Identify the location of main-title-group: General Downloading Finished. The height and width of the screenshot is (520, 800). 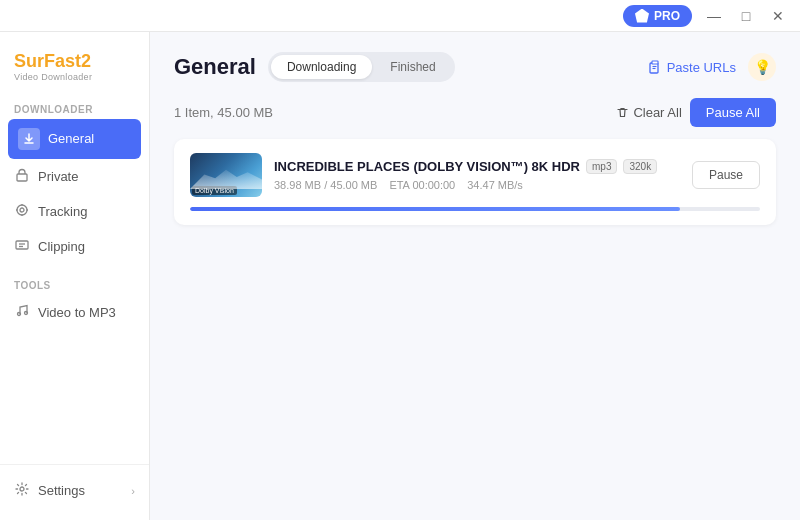
(314, 67).